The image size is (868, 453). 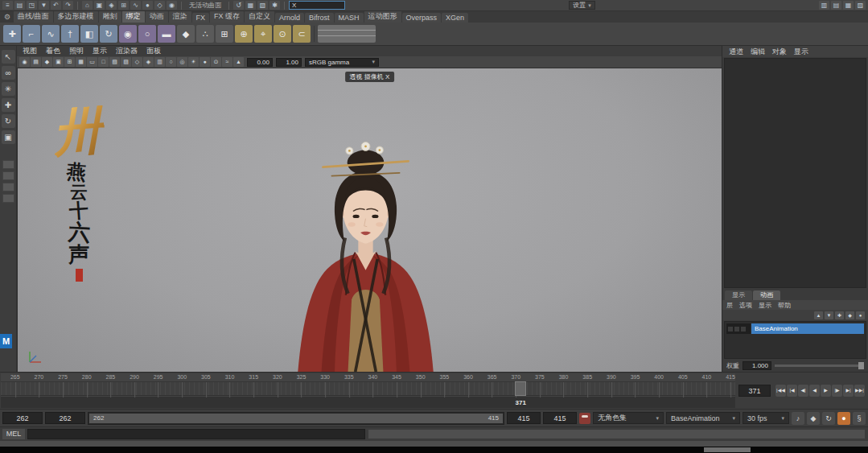 I want to click on redo-icon: ↷, so click(x=68, y=5).